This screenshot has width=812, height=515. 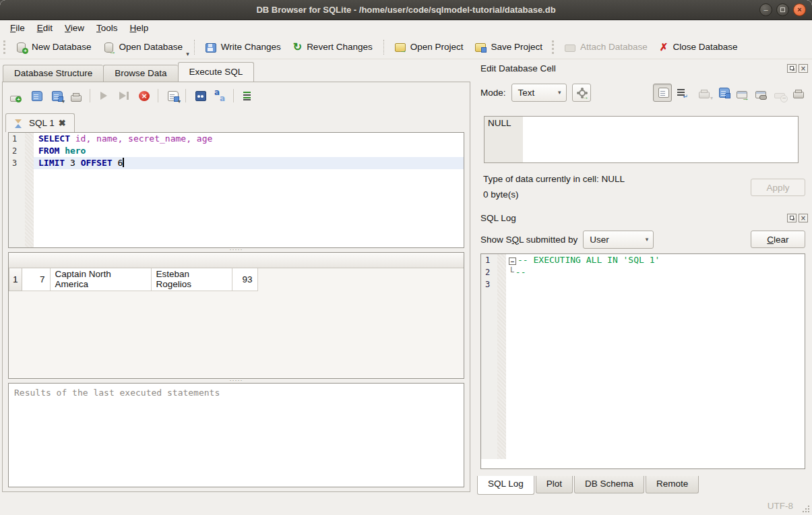 What do you see at coordinates (619, 240) in the screenshot?
I see `log-filter-select: User ▾` at bounding box center [619, 240].